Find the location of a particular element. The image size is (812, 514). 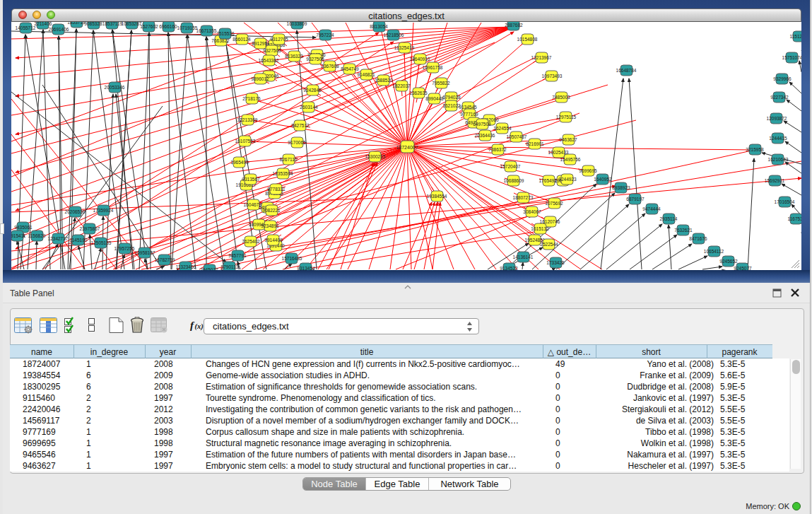

svg-text: 10958107 is located at coordinates (146, 253).